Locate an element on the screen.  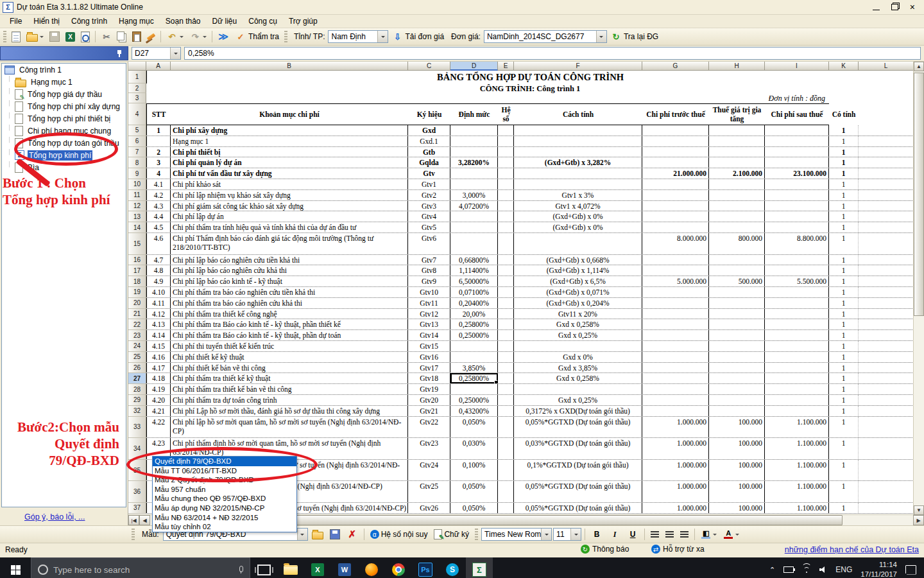
cell-stt-21: 4.12 is located at coordinates (158, 314).